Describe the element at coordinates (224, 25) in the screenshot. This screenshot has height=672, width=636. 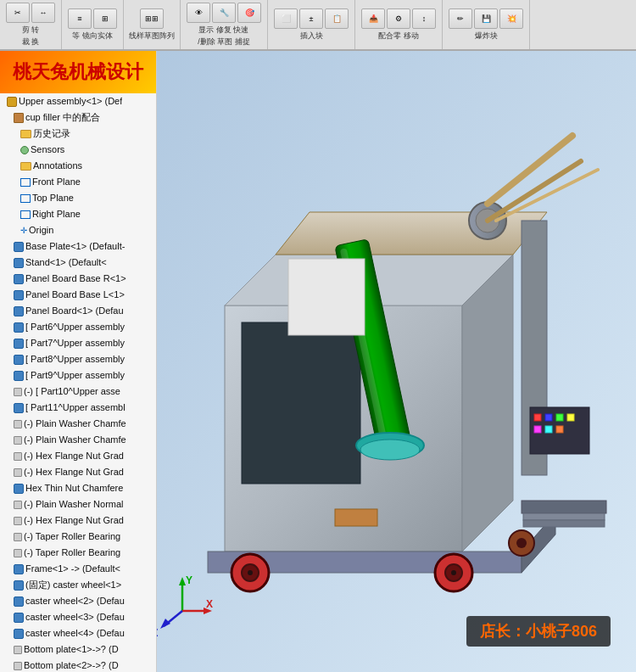
I see `toolbar-section-display: 👁 🔧 🎯 显示 修复 快速 /删除 草图 捕捉` at that location.